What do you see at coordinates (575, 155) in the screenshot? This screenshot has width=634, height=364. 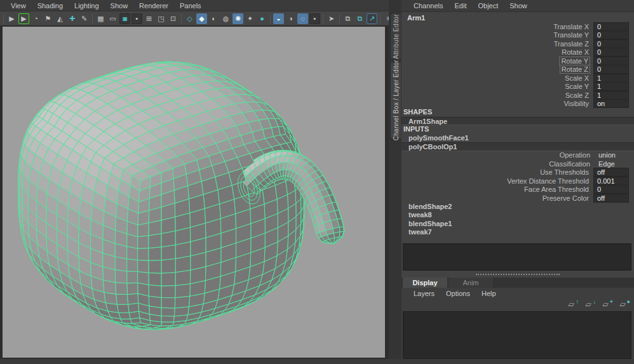 I see `attribute-label: Operation` at bounding box center [575, 155].